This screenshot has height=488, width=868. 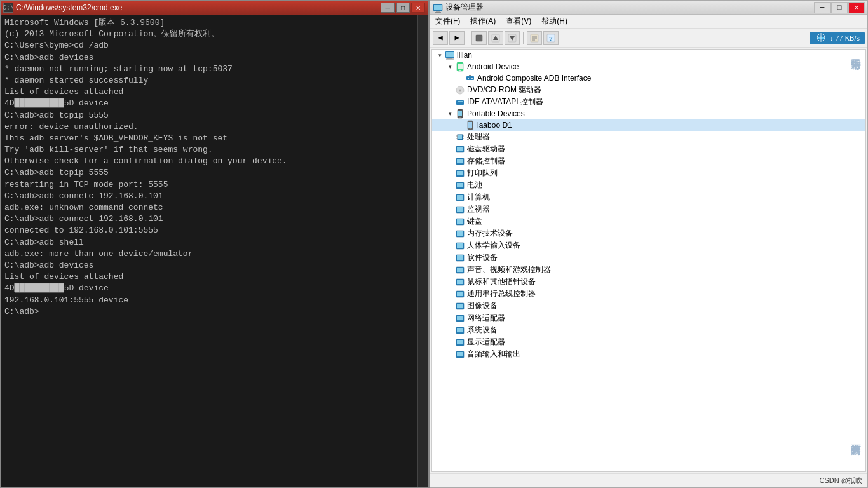 I want to click on tree-node-label: 系统设备, so click(x=482, y=330).